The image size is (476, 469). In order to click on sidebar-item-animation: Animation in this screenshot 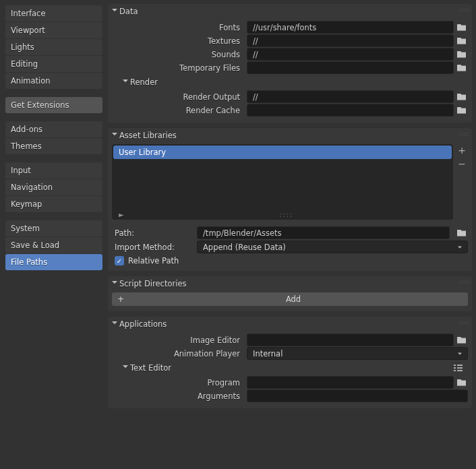, I will do `click(54, 81)`.